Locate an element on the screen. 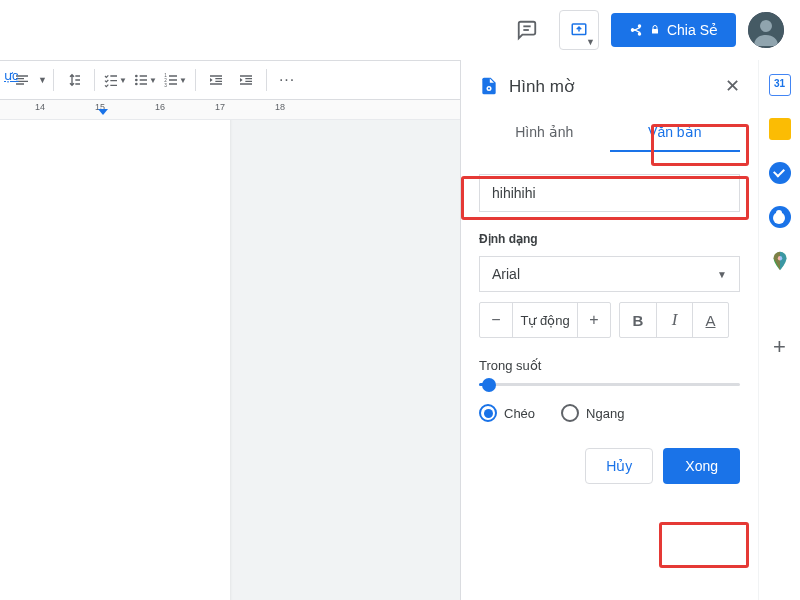 The width and height of the screenshot is (800, 600). font-value: Arial is located at coordinates (506, 274).